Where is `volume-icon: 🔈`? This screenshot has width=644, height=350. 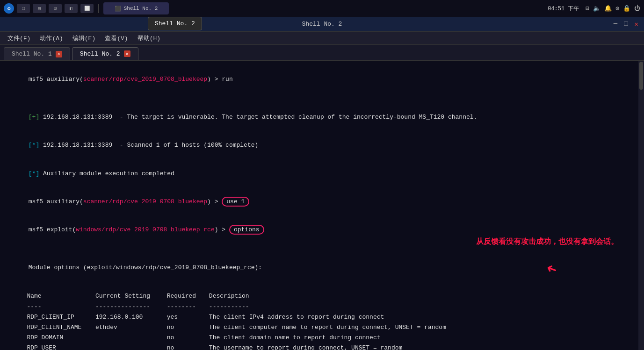
volume-icon: 🔈 is located at coordinates (597, 8).